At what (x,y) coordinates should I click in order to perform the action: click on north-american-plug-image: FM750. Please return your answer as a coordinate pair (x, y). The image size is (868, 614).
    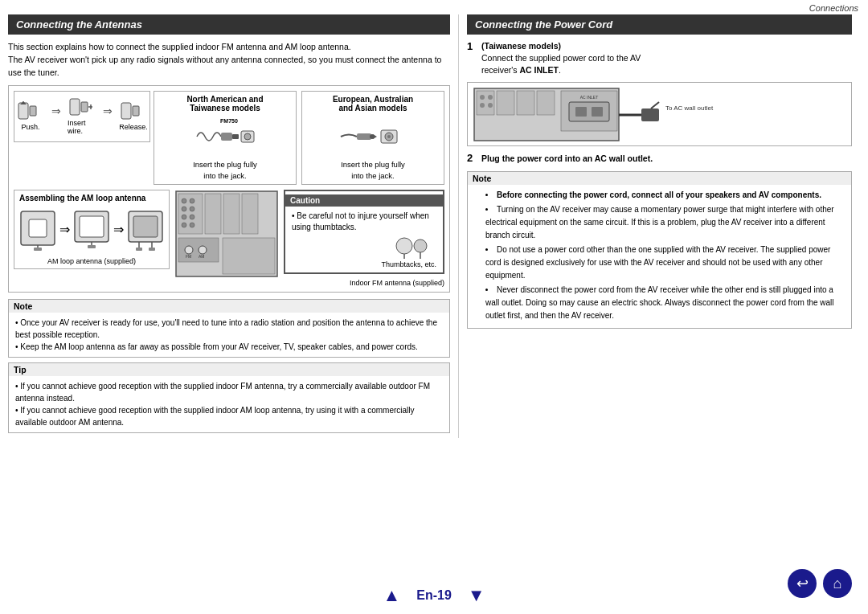
    Looking at the image, I should click on (225, 136).